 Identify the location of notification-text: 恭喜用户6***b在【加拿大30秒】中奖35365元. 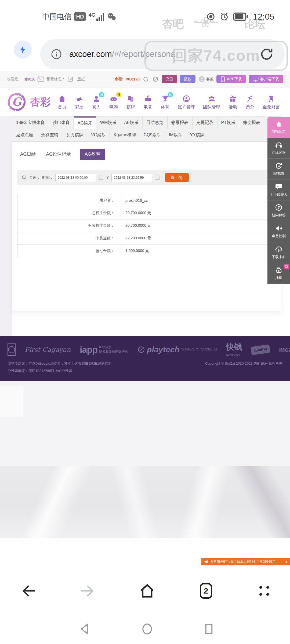
(247, 562).